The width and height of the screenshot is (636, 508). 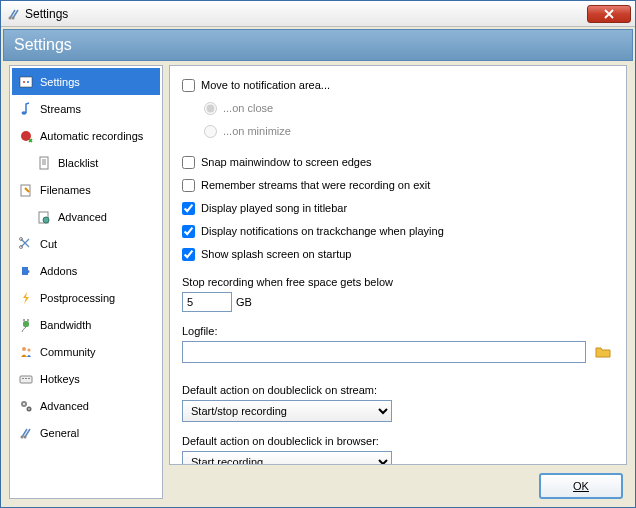 What do you see at coordinates (68, 352) in the screenshot?
I see `sidebar-item-label: Community` at bounding box center [68, 352].